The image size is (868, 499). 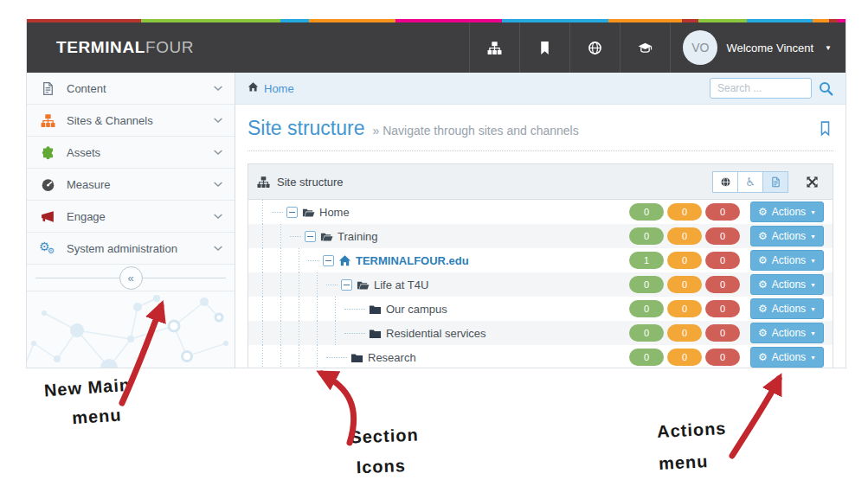 What do you see at coordinates (392, 358) in the screenshot?
I see `section-label: Research` at bounding box center [392, 358].